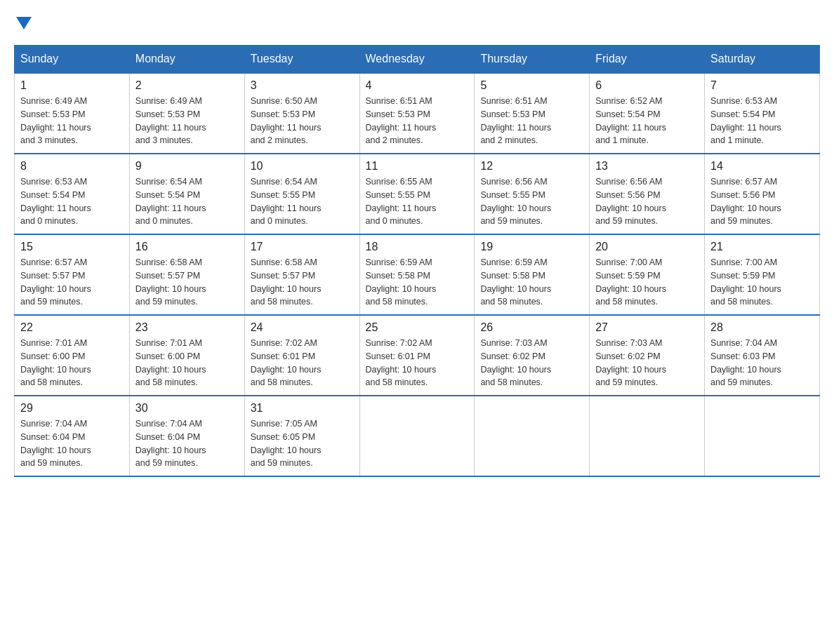  What do you see at coordinates (532, 60) in the screenshot?
I see `col-thursday: Thursday` at bounding box center [532, 60].